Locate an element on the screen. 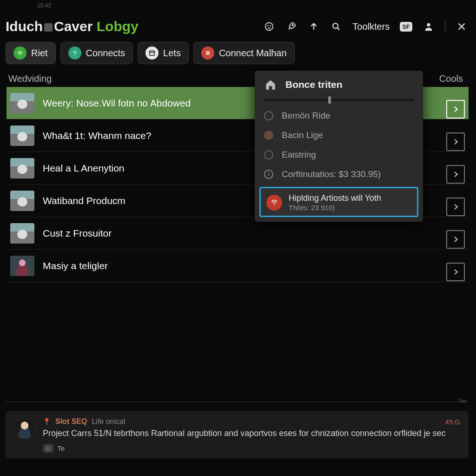 The image size is (476, 476). signal-icon is located at coordinates (20, 53).